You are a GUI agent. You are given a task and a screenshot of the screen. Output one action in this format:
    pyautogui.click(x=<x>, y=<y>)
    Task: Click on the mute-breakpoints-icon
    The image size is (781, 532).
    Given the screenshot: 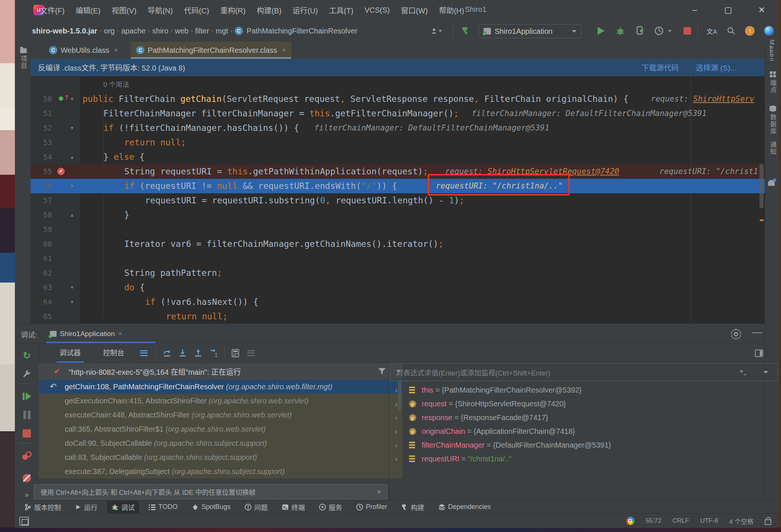 What is the action you would take?
    pyautogui.click(x=27, y=478)
    